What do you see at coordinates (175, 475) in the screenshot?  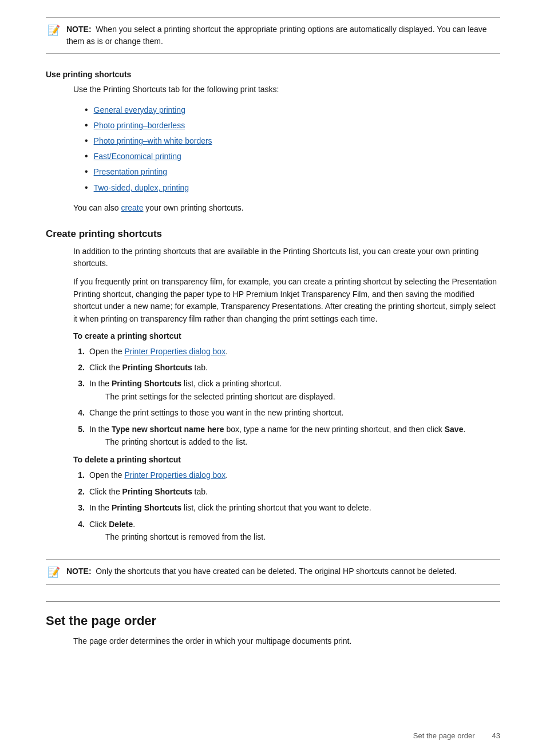 I see `printer-props-link-2: Printer Properties dialog box` at bounding box center [175, 475].